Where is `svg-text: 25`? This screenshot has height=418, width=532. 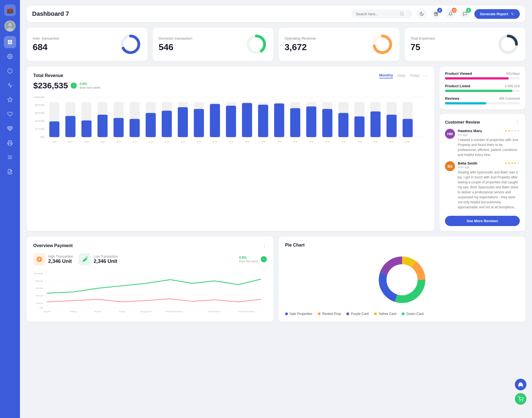
svg-text: 25 is located at coordinates (360, 142).